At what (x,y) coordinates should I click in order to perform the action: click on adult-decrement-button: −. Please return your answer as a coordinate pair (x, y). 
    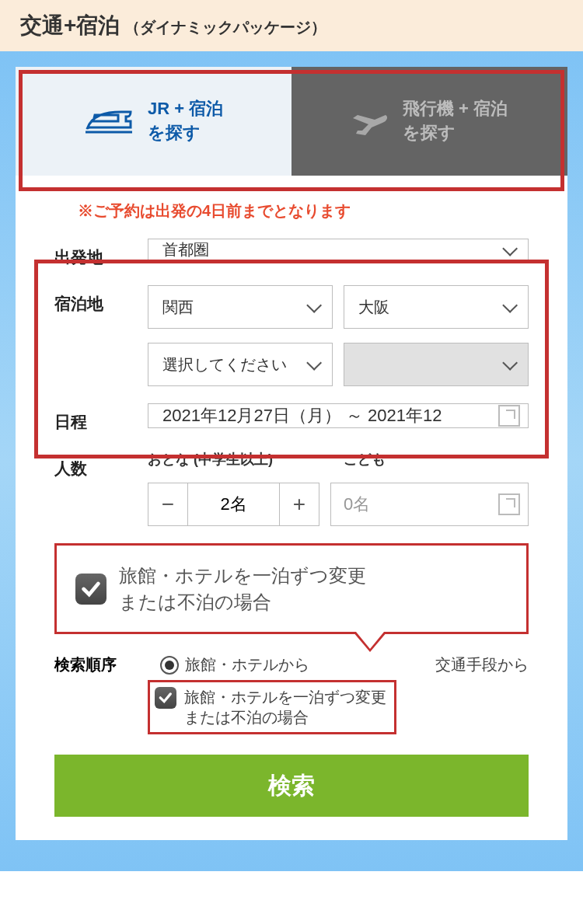
    Looking at the image, I should click on (168, 504).